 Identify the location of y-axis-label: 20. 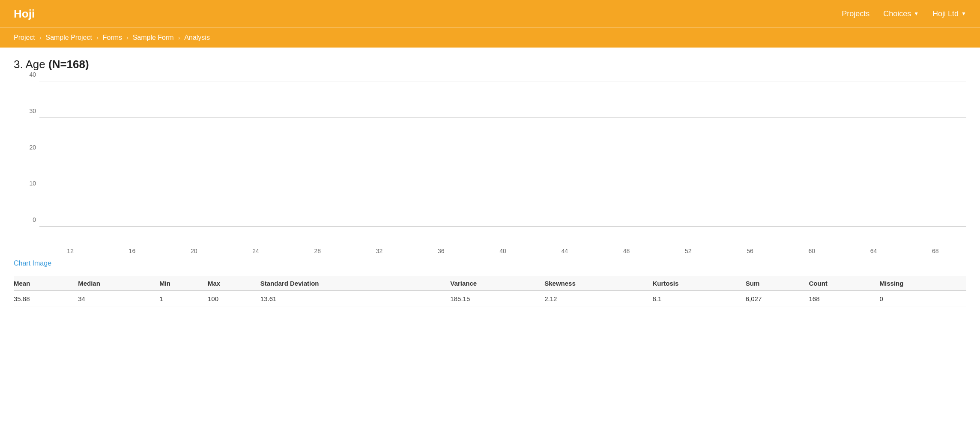
(27, 147).